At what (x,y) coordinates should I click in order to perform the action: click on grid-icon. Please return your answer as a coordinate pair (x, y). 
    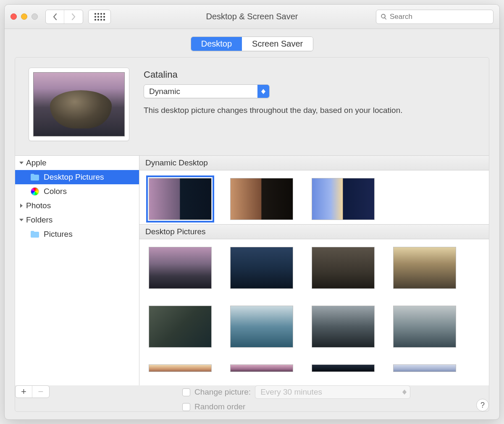
    Looking at the image, I should click on (100, 17).